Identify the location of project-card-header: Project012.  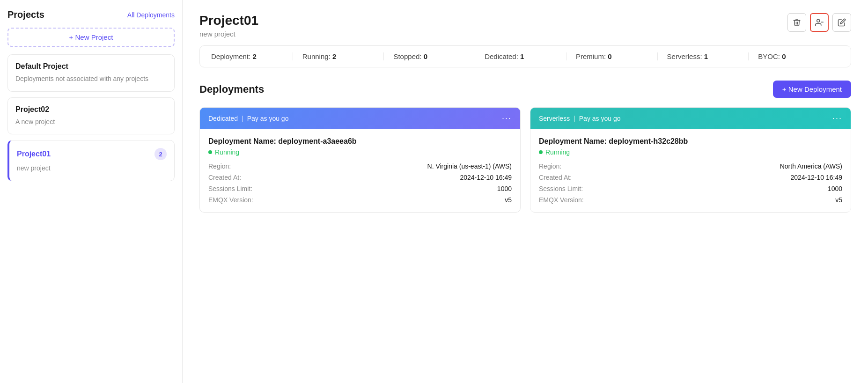
(92, 154).